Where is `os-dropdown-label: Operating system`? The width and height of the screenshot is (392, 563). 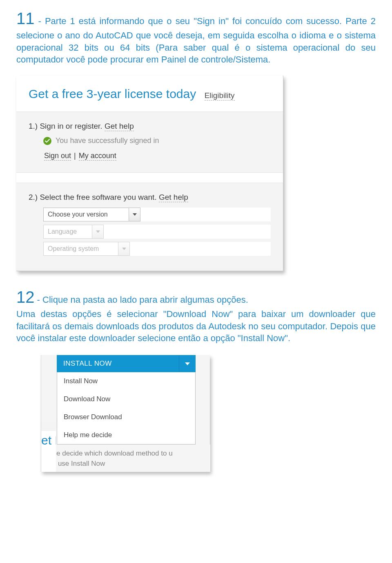
os-dropdown-label: Operating system is located at coordinates (81, 249).